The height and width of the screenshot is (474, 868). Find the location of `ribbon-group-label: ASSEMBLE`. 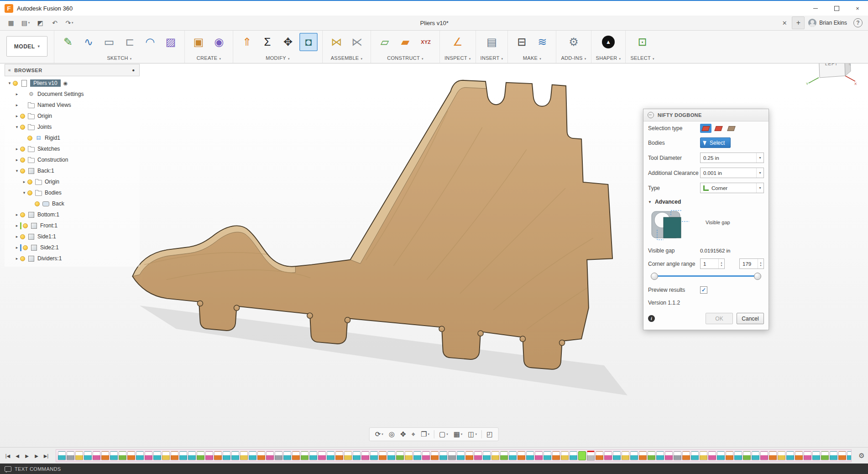

ribbon-group-label: ASSEMBLE is located at coordinates (347, 58).